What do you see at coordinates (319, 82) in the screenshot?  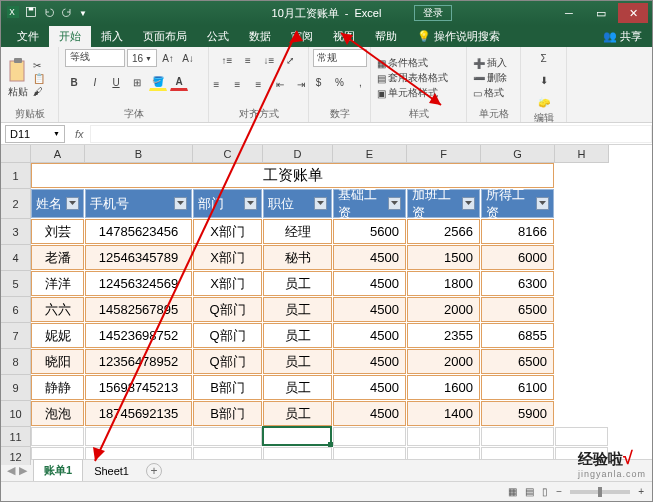 I see `currency-icon: $` at bounding box center [319, 82].